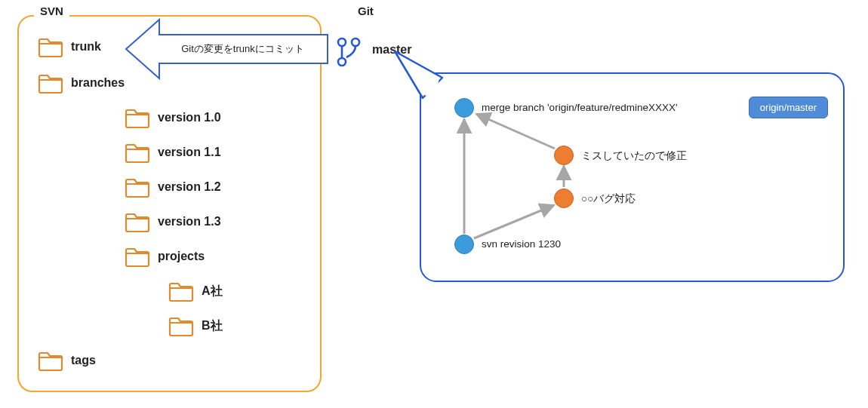  I want to click on git-title: Git, so click(365, 11).